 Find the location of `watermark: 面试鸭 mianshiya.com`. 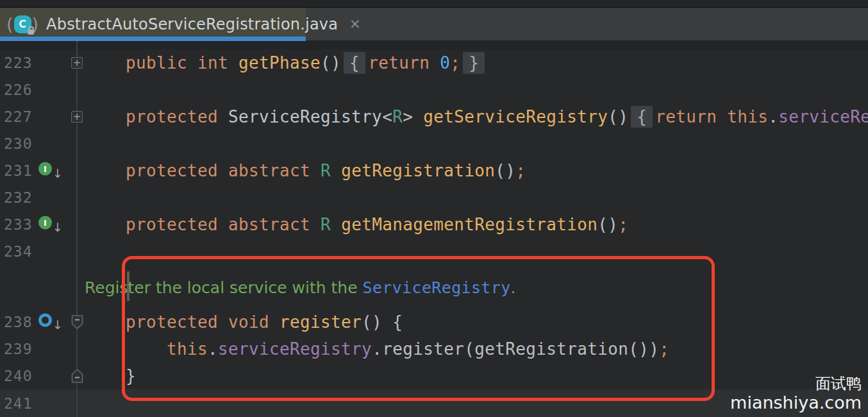

watermark: 面试鸭 mianshiya.com is located at coordinates (796, 394).